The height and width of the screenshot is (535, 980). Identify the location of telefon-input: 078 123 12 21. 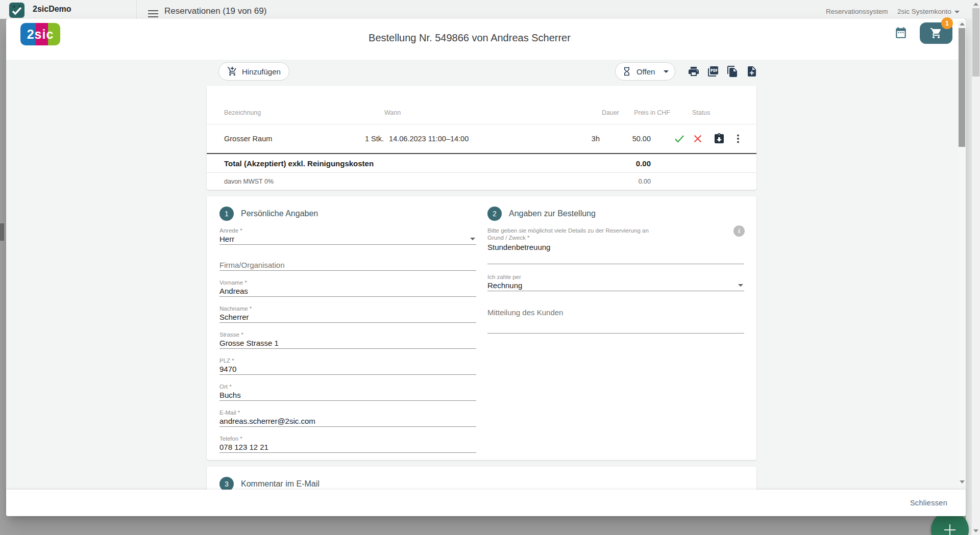
(348, 448).